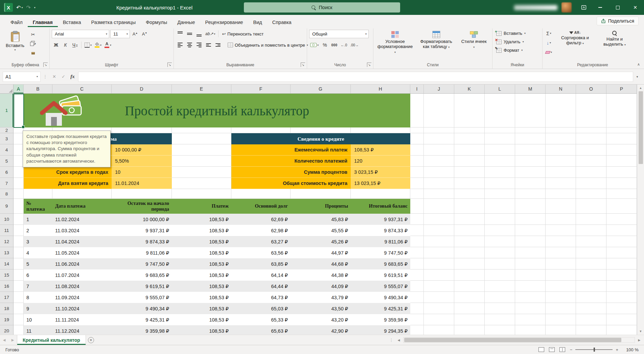 This screenshot has height=354, width=644. I want to click on column-header-h: H, so click(381, 89).